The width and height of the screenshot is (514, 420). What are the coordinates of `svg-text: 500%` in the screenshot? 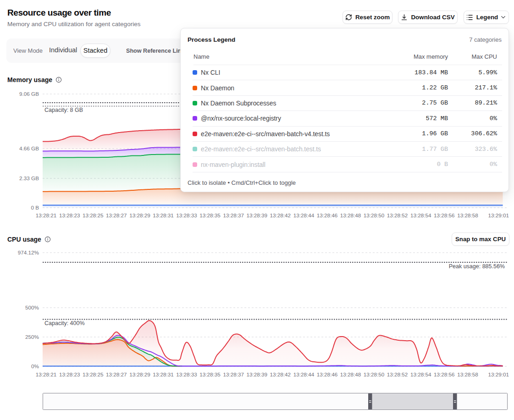 It's located at (32, 307).